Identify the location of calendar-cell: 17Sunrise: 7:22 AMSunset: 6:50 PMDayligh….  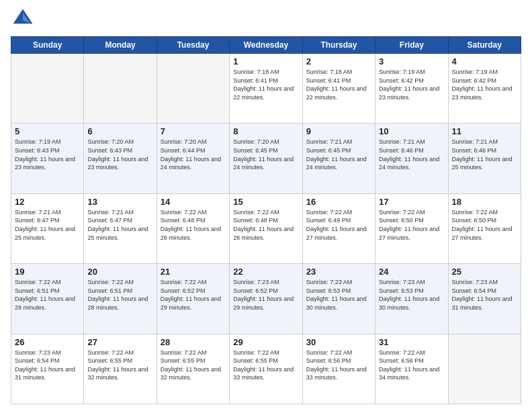
(412, 228).